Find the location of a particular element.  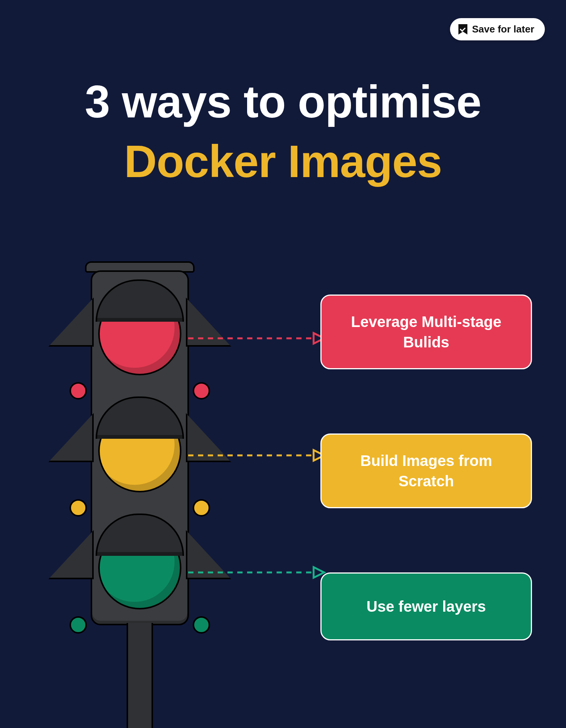

arrow-green-icon is located at coordinates (256, 572).